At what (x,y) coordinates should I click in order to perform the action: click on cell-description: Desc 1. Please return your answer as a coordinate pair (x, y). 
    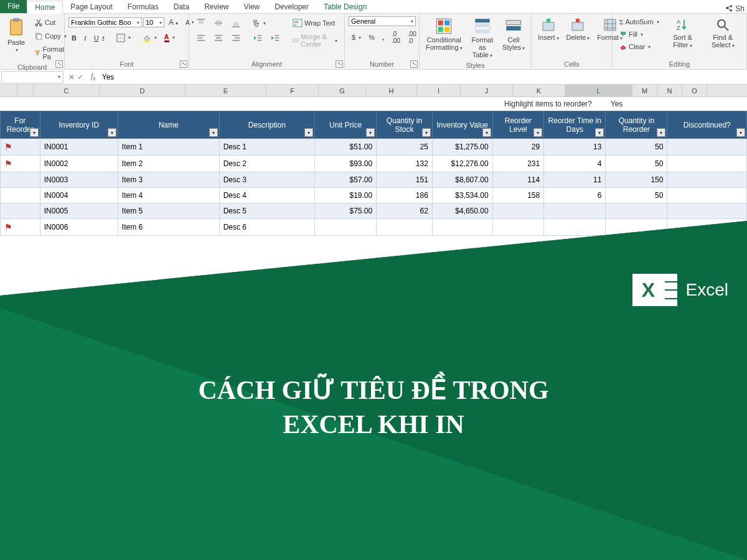
    Looking at the image, I should click on (266, 147).